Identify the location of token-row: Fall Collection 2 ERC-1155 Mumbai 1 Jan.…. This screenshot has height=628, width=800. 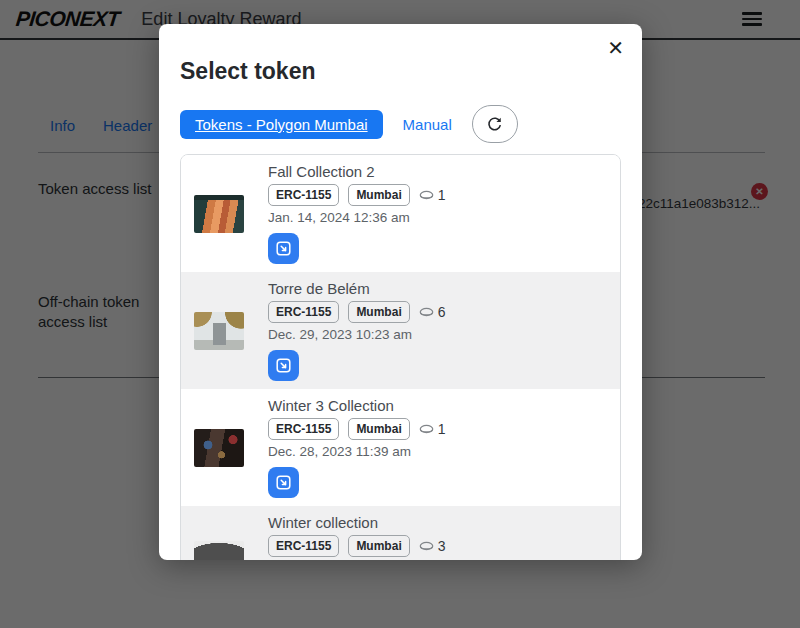
(400, 214).